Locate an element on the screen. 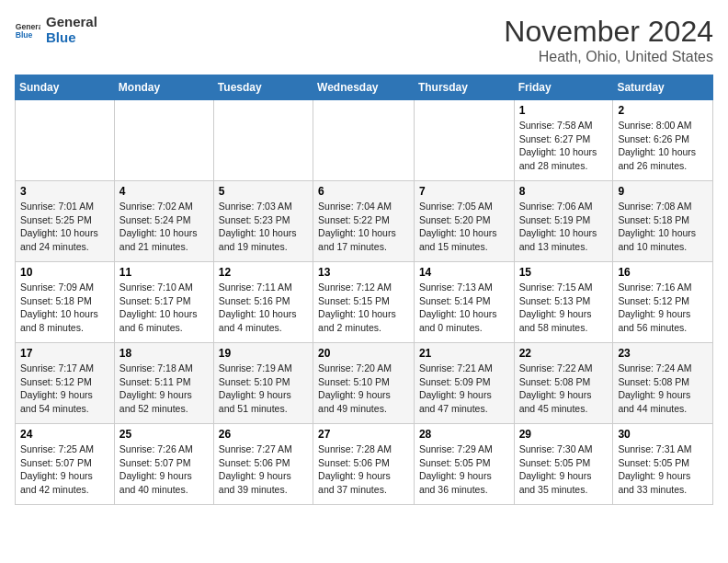 The image size is (728, 563). day-number: 28 is located at coordinates (464, 434).